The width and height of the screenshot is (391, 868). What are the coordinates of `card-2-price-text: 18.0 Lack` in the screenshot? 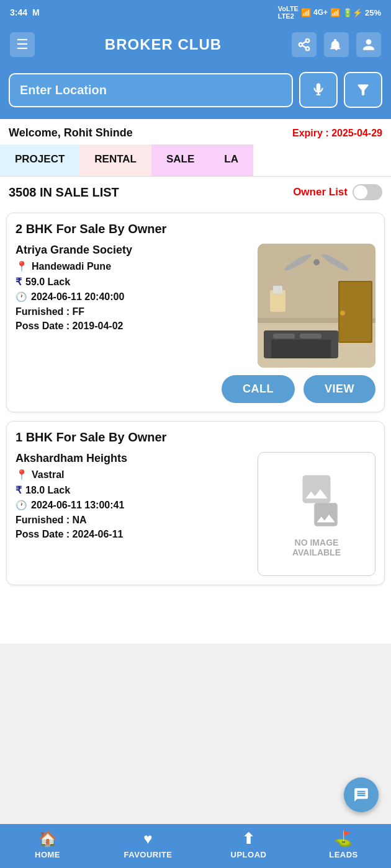 It's located at (48, 490).